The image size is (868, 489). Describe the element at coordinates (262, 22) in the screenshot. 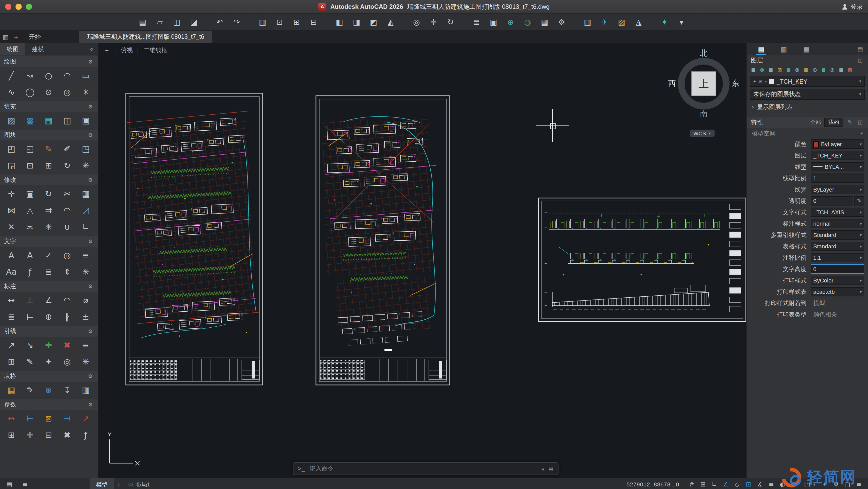

I see `plot-icon: ▥` at that location.